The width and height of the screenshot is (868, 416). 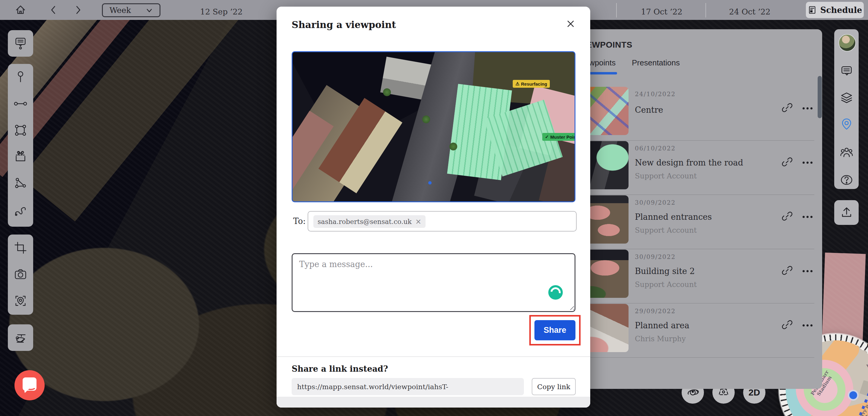 What do you see at coordinates (30, 384) in the screenshot?
I see `chat-bubble-icon` at bounding box center [30, 384].